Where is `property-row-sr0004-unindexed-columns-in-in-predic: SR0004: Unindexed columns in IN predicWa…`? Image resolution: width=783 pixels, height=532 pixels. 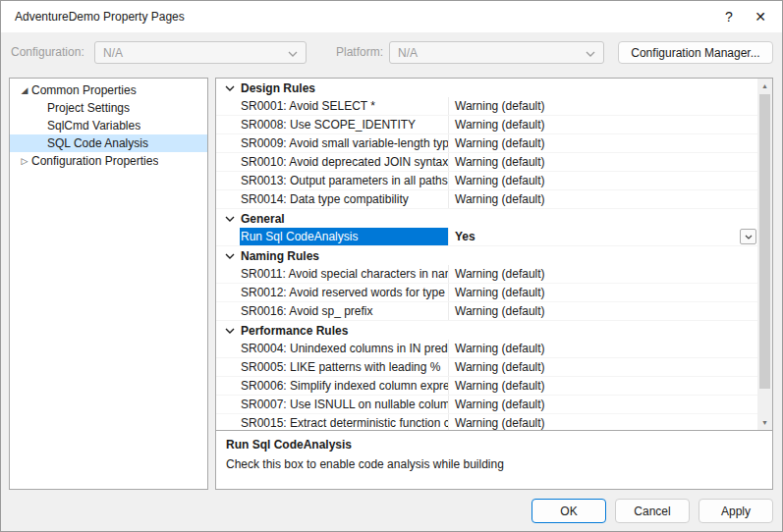 property-row-sr0004-unindexed-columns-in-in-predic: SR0004: Unindexed columns in IN predicWa… is located at coordinates (487, 349).